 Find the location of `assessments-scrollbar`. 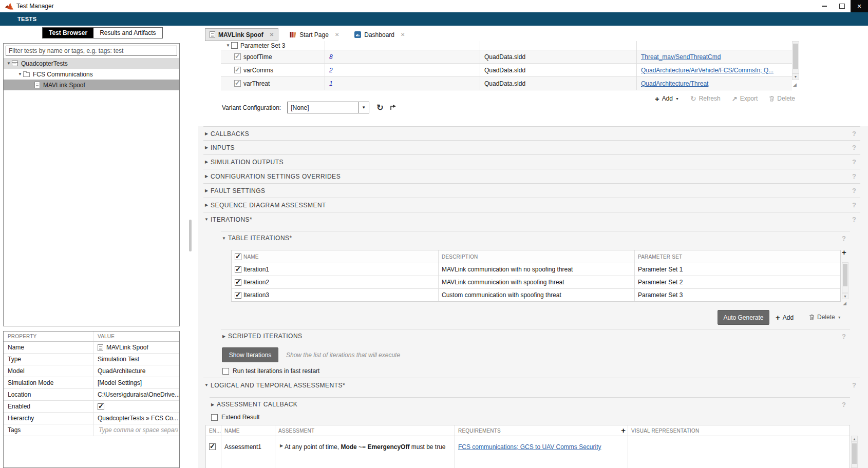

assessments-scrollbar is located at coordinates (855, 455).